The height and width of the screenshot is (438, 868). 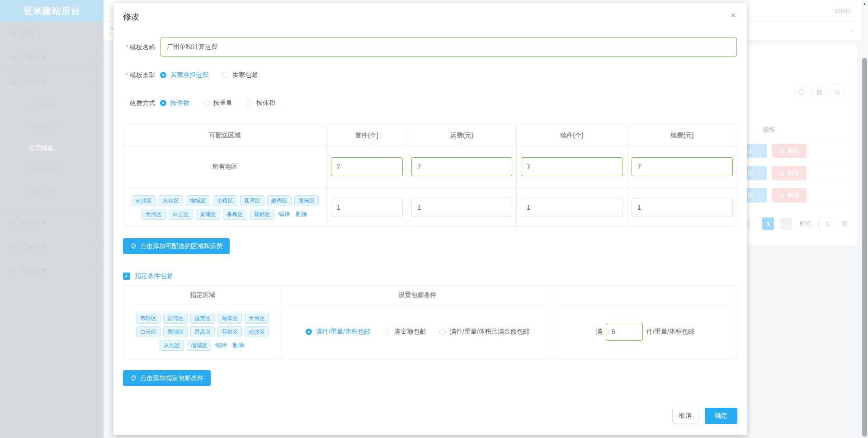 What do you see at coordinates (172, 378) in the screenshot?
I see `add-condition-button-label: 点击添加指定包邮条件` at bounding box center [172, 378].